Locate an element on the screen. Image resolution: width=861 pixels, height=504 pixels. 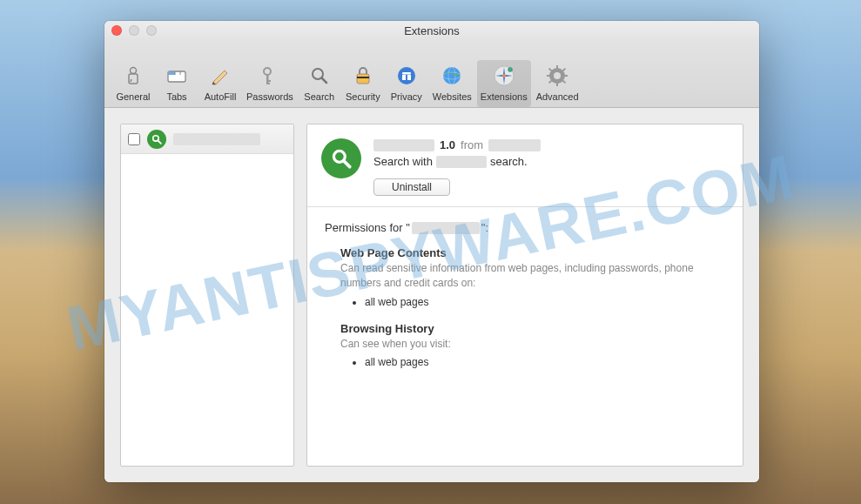
tab-search: Search is located at coordinates (320, 84).